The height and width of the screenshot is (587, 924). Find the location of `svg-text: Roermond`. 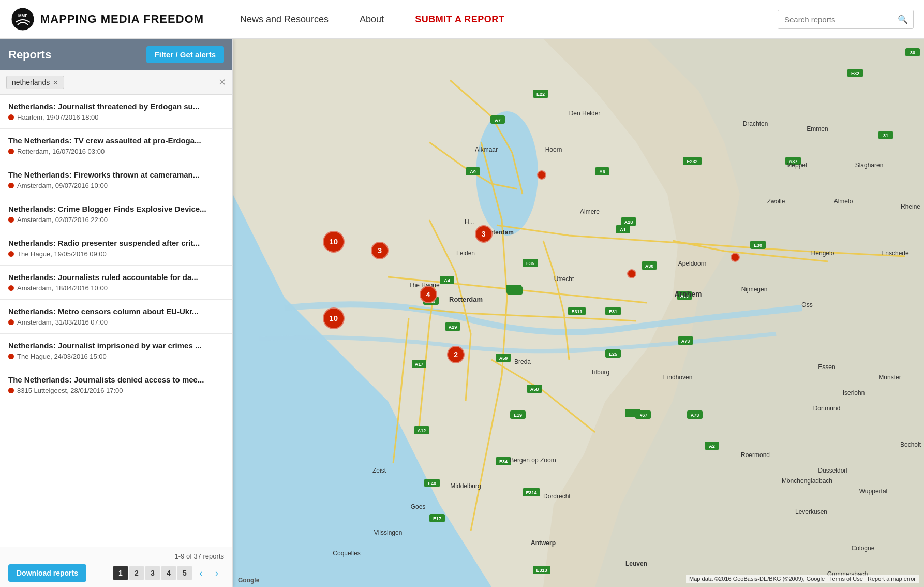

svg-text: Roermond is located at coordinates (755, 455).